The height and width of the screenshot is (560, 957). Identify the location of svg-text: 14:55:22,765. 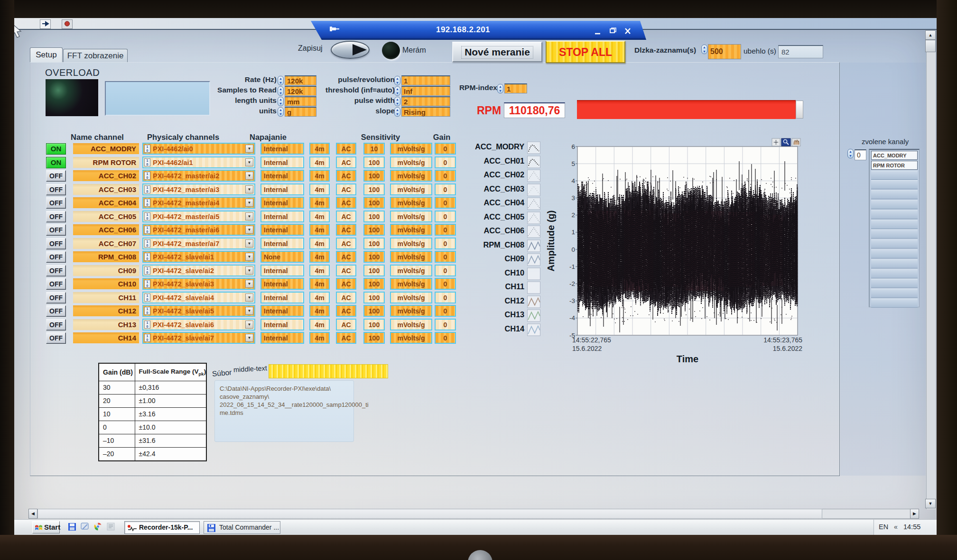
(592, 340).